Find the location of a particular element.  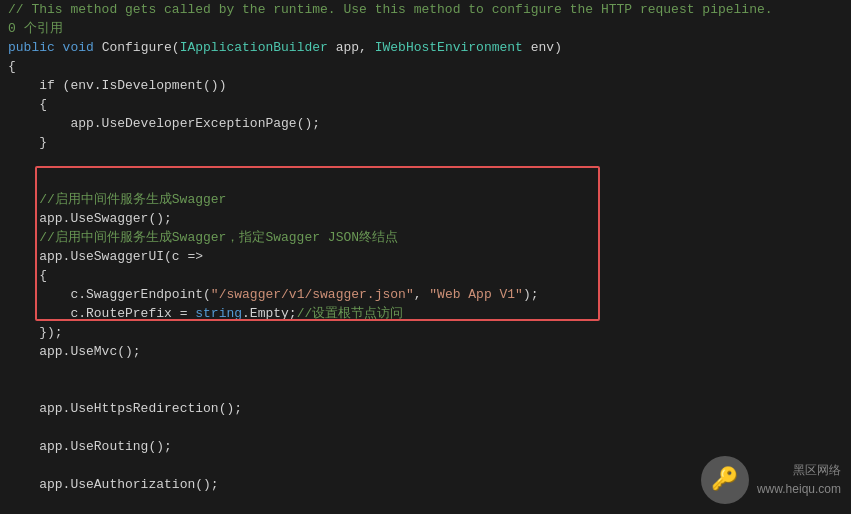

code-token: app.UseMvc(); is located at coordinates (74, 352).